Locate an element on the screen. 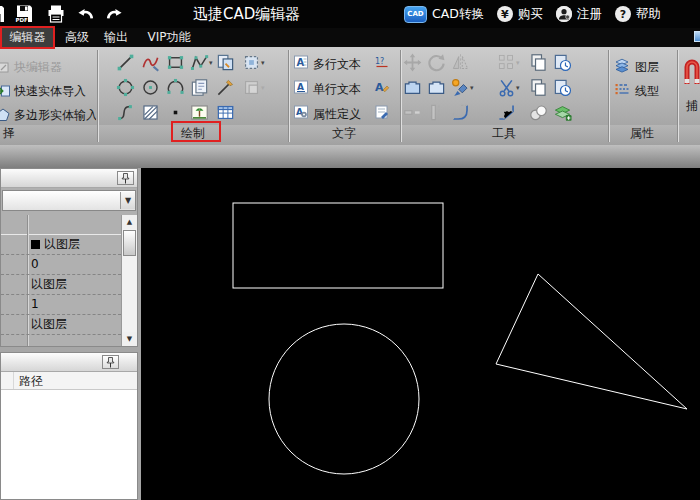  path-list-body is located at coordinates (69, 445).